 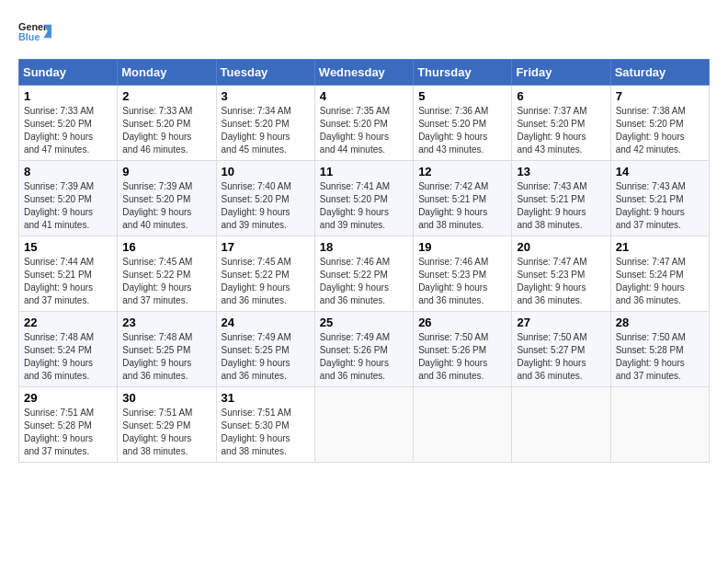 I want to click on day-info: Sunrise: 7:51 AM Sunset: 5:30 PM Dayligh…, so click(x=266, y=432).